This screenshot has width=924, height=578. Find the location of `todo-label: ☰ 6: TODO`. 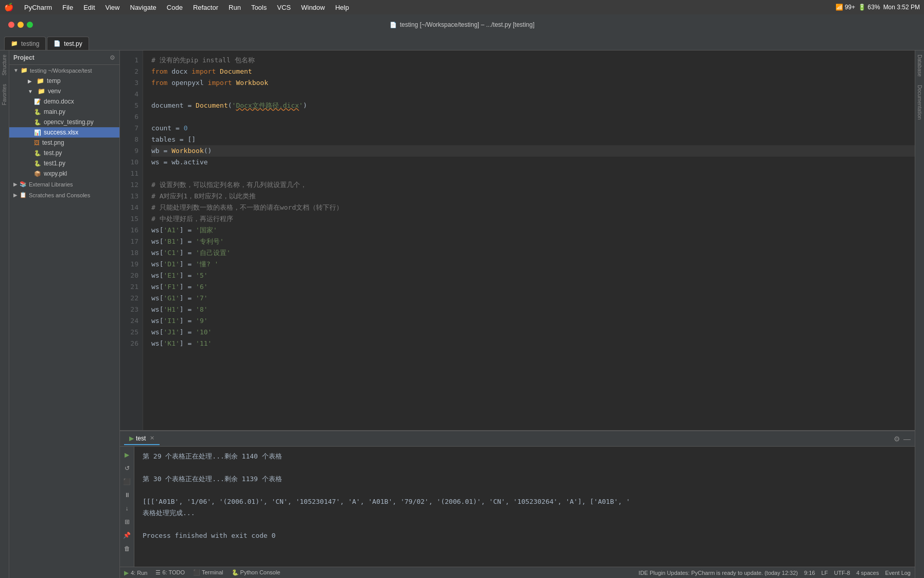

todo-label: ☰ 6: TODO is located at coordinates (170, 573).